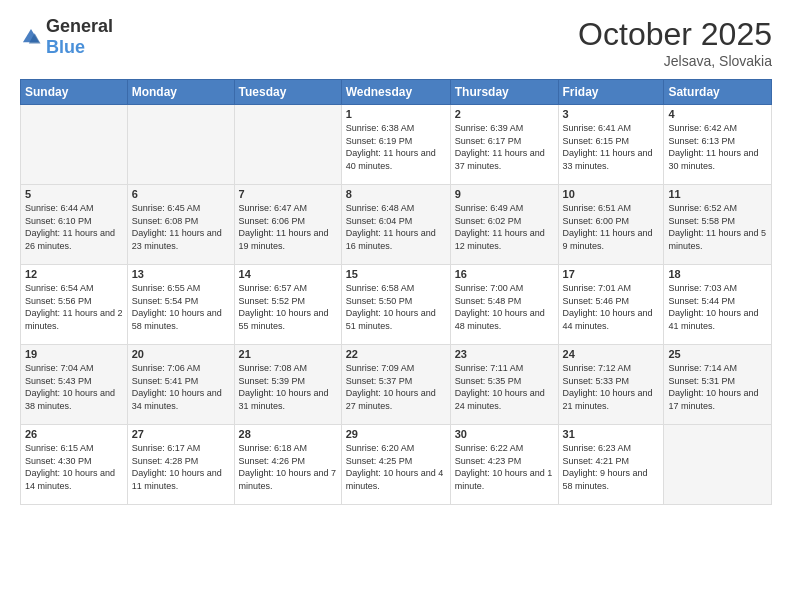  Describe the element at coordinates (181, 307) in the screenshot. I see `day-info: Sunrise: 6:55 AM Sunset: 5:54 PM Dayligh…` at that location.